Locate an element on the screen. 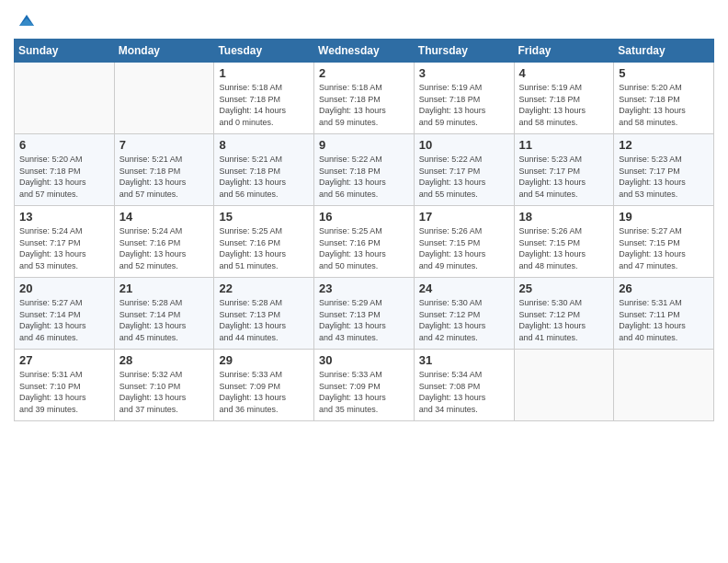 Image resolution: width=728 pixels, height=563 pixels. day-cell: 9Sunrise: 5:22 AM Sunset: 7:18 PM Daylig… is located at coordinates (364, 170).